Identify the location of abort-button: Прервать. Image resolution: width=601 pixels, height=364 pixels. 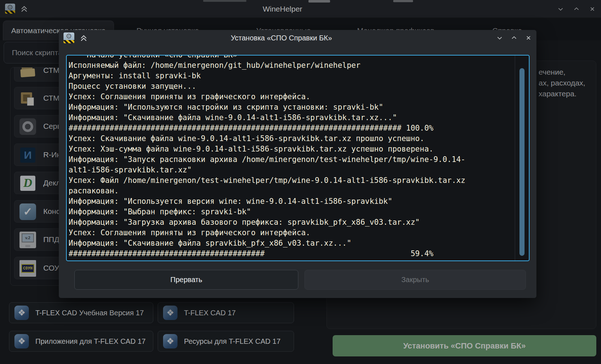
(186, 280).